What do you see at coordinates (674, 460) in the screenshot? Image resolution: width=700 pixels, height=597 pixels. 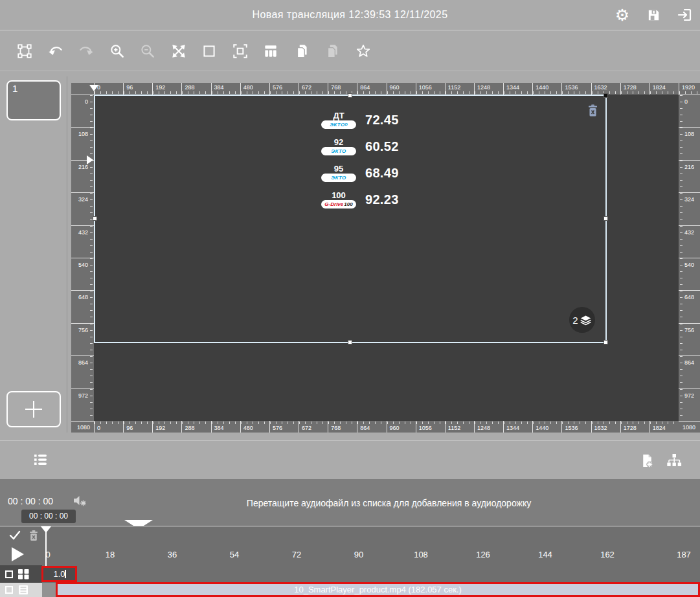 I see `structure-button` at bounding box center [674, 460].